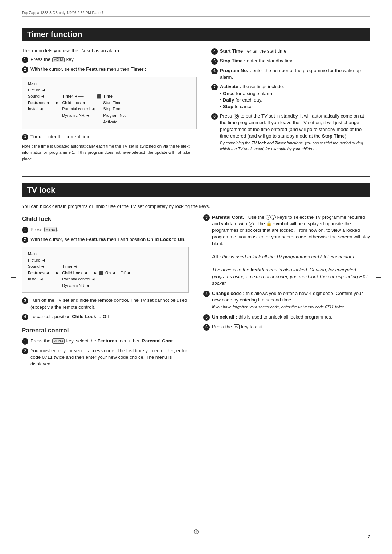 The height and width of the screenshot is (554, 392). Describe the element at coordinates (109, 153) in the screenshot. I see `timer-note: Note : the time is updated automatically…` at that location.